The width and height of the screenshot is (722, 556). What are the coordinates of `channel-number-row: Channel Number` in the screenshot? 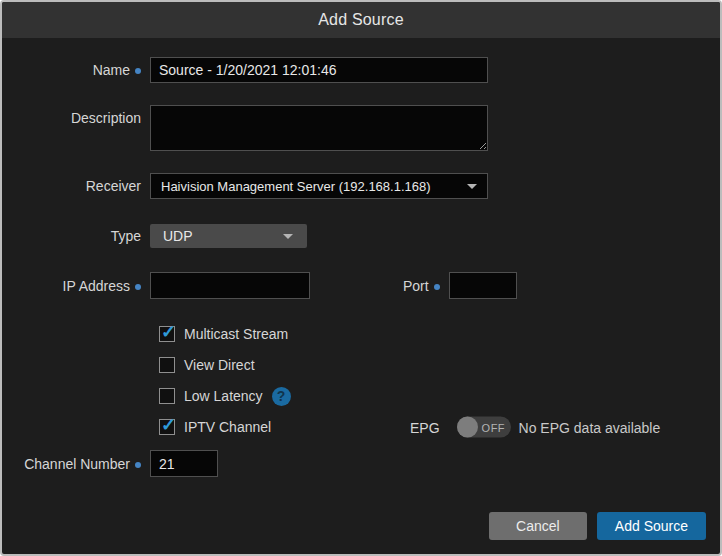 It's located at (361, 464).